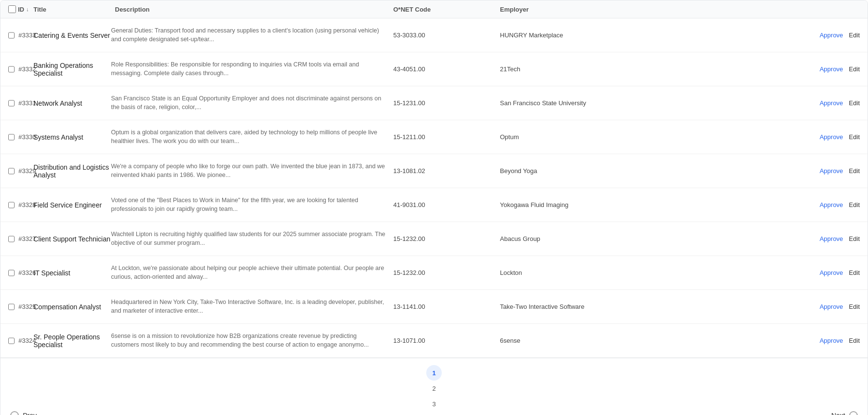  I want to click on col-header-title: Title, so click(72, 10).